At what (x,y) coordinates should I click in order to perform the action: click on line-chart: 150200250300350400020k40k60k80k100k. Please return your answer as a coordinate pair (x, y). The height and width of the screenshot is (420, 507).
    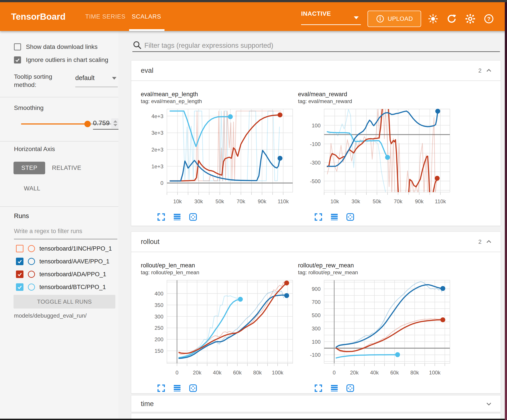
    Looking at the image, I should click on (218, 330).